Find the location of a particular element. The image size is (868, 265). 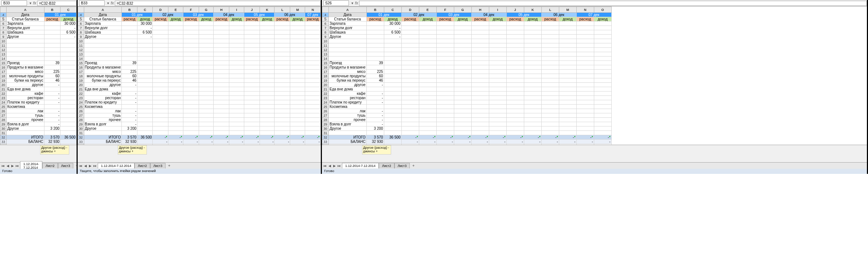

cell-C7: - is located at coordinates (393, 28).